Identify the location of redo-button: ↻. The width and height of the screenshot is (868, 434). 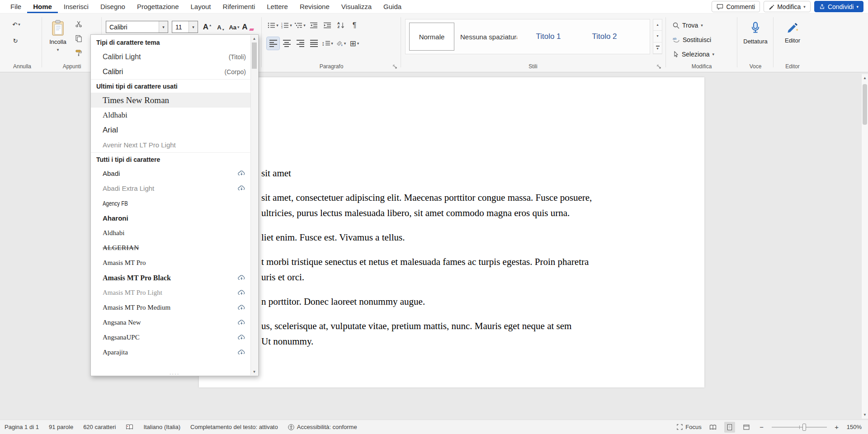
(15, 41).